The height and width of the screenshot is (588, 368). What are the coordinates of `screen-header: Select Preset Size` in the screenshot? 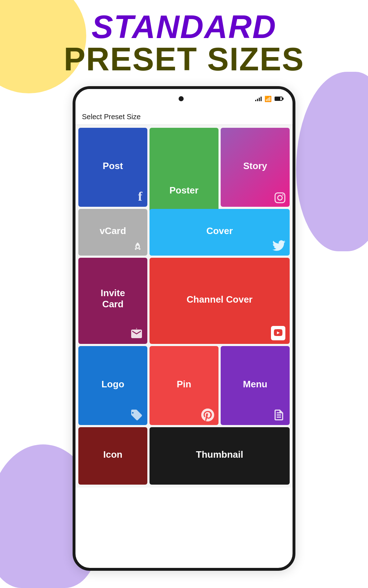 It's located at (184, 117).